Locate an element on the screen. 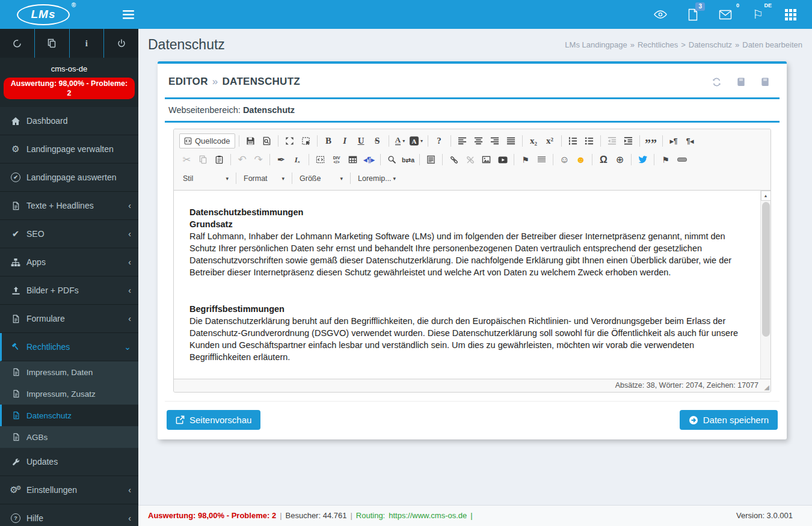 Image resolution: width=812 pixels, height=526 pixels. underline-button: U is located at coordinates (361, 141).